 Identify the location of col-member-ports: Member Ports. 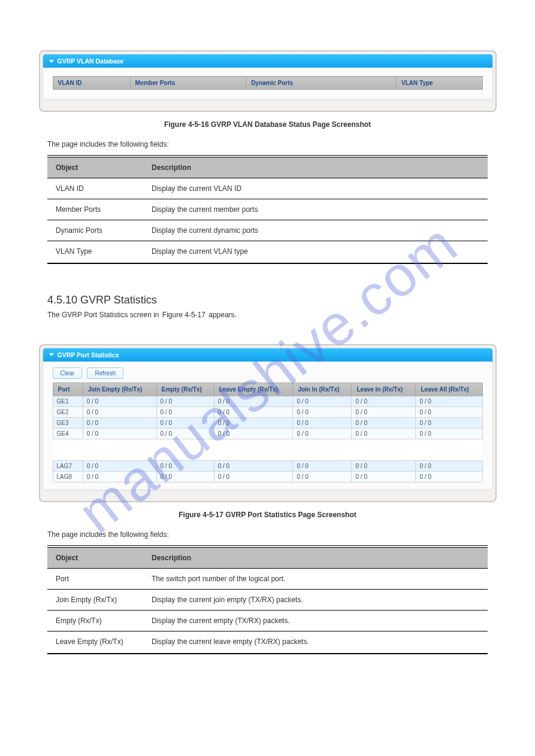
(188, 83).